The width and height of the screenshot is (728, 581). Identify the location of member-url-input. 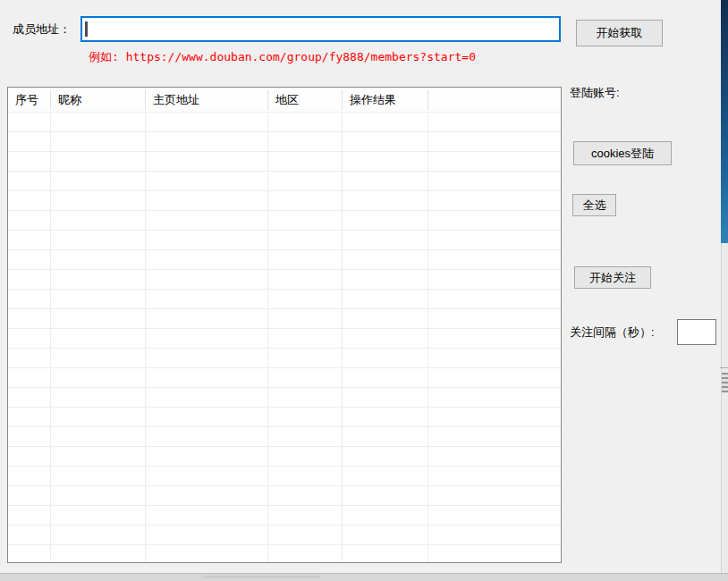
(320, 29).